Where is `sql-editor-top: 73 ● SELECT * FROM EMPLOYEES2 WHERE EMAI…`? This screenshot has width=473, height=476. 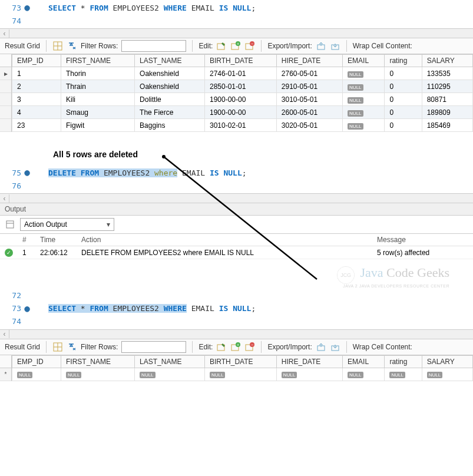
sql-editor-top: 73 ● SELECT * FROM EMPLOYEES2 WHERE EMAI… is located at coordinates (237, 14).